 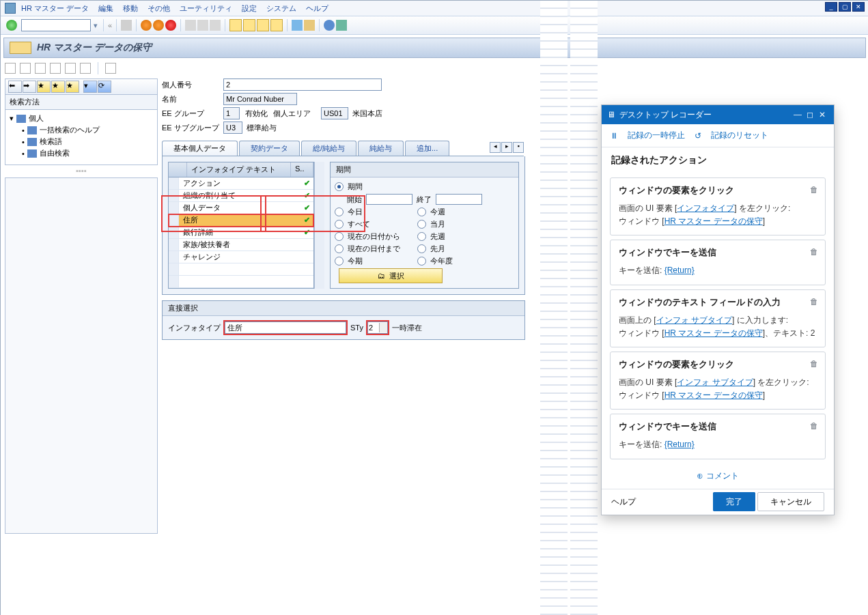 What do you see at coordinates (422, 212) in the screenshot?
I see `radio-thisweek` at bounding box center [422, 212].